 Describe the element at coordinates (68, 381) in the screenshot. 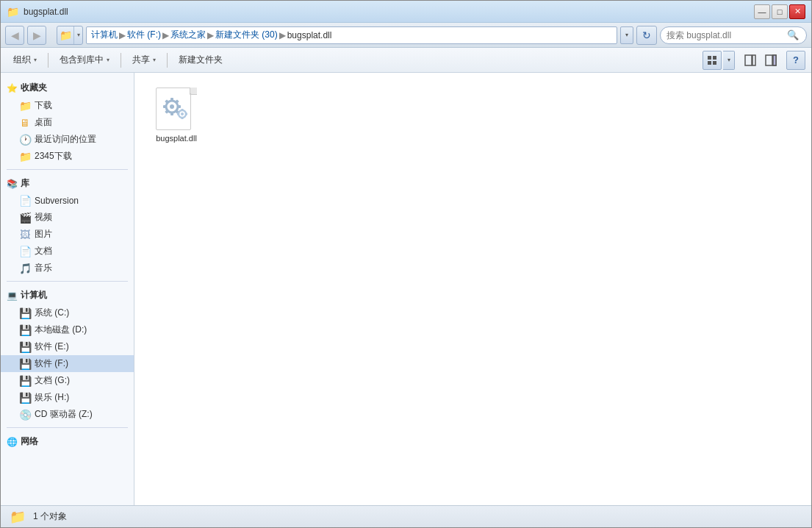

I see `sidebar-item-g-drive: 💾 文档 (G:)` at that location.